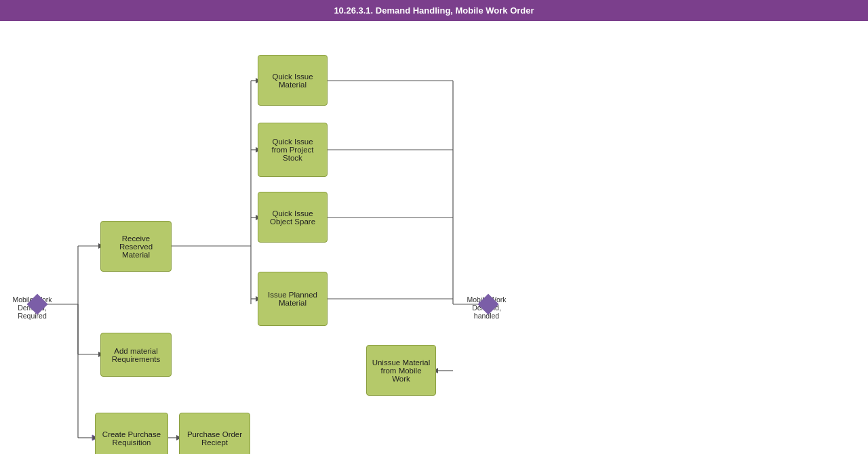 This screenshot has height=454, width=868. What do you see at coordinates (401, 370) in the screenshot?
I see `unissue-material: Unissue Material from Mobile Work` at bounding box center [401, 370].